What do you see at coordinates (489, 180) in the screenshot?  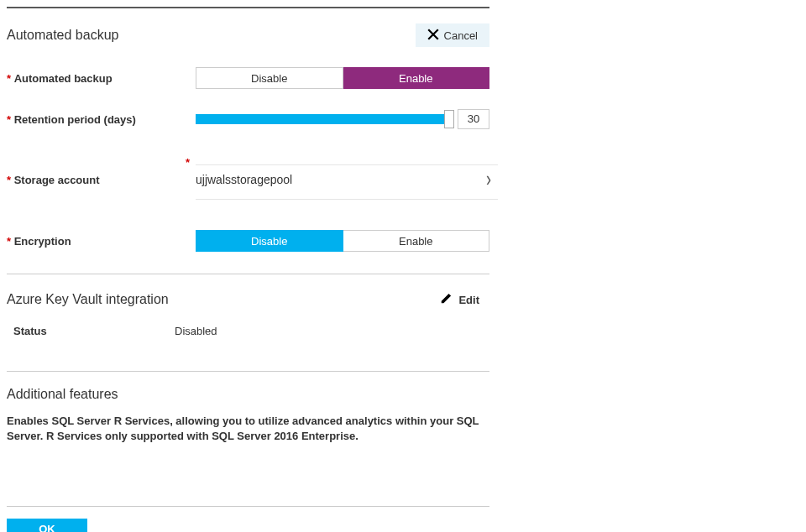 I see `chevron-right-icon: ›` at bounding box center [489, 180].